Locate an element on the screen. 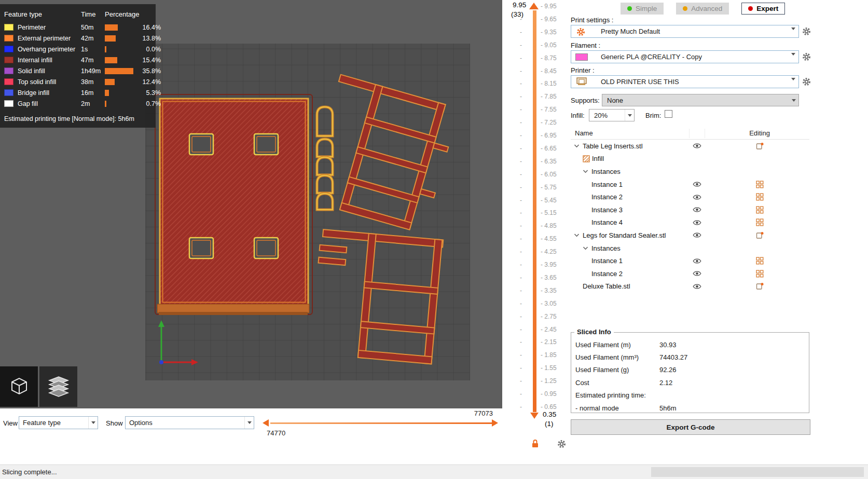  advanced-mode-dot is located at coordinates (685, 8).